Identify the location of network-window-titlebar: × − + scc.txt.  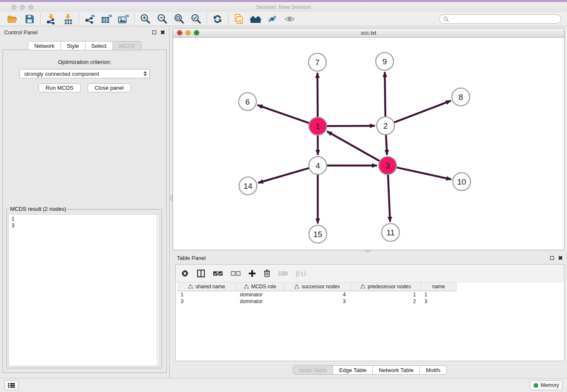
(369, 33).